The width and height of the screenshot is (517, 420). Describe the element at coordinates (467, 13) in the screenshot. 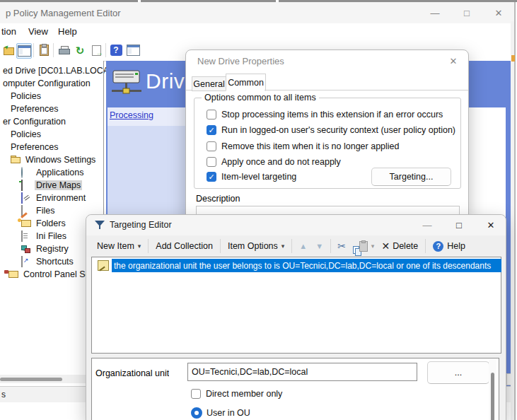

I see `gpme-maximize-button: □` at that location.